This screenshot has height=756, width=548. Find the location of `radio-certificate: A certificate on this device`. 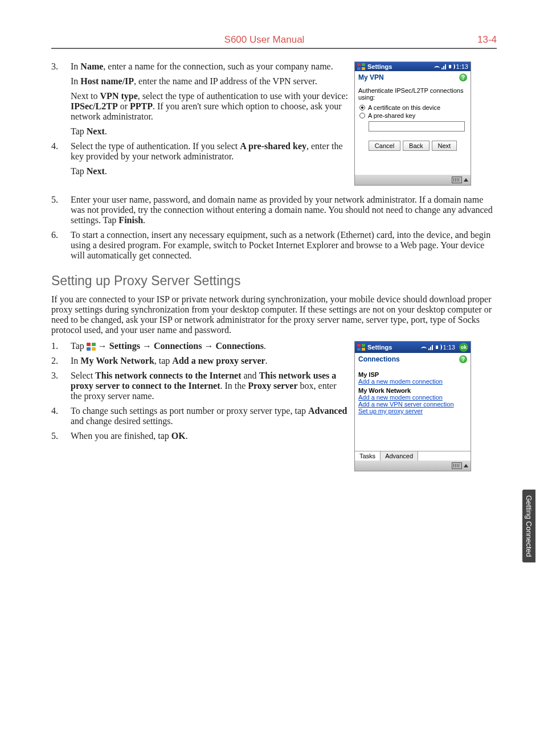

radio-certificate: A certificate on this device is located at coordinates (414, 108).